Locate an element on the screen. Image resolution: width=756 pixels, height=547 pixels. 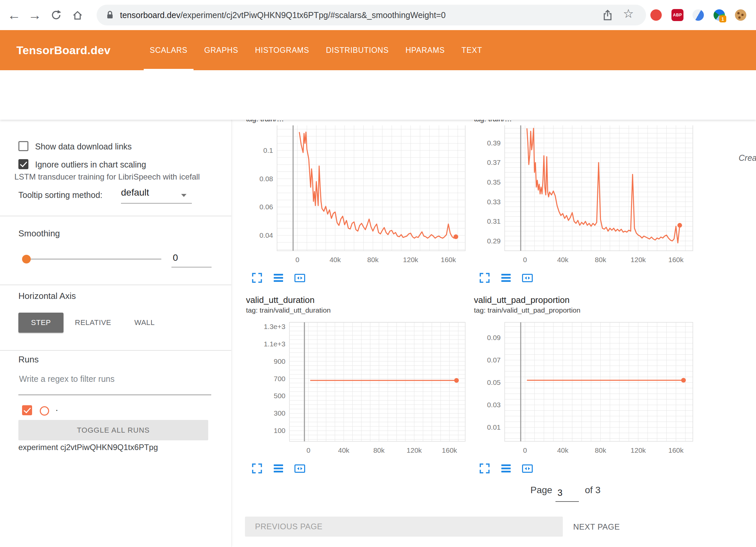
cookie-icon is located at coordinates (741, 15).